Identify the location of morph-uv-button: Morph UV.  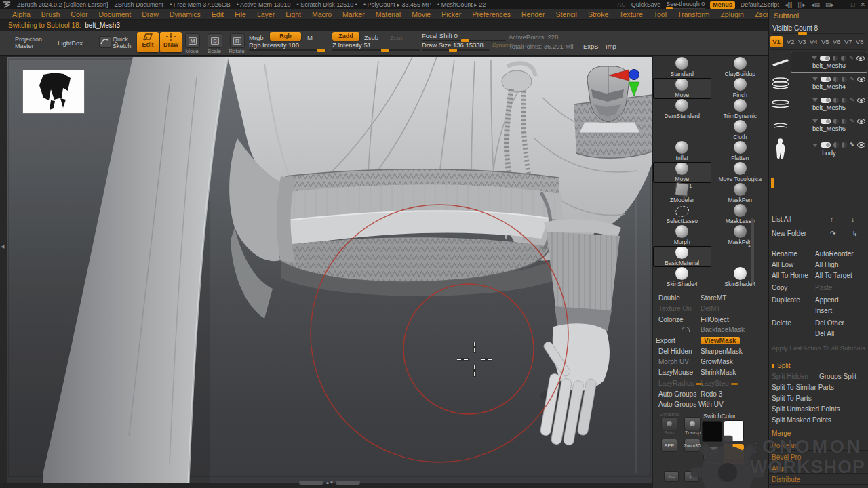
(678, 362).